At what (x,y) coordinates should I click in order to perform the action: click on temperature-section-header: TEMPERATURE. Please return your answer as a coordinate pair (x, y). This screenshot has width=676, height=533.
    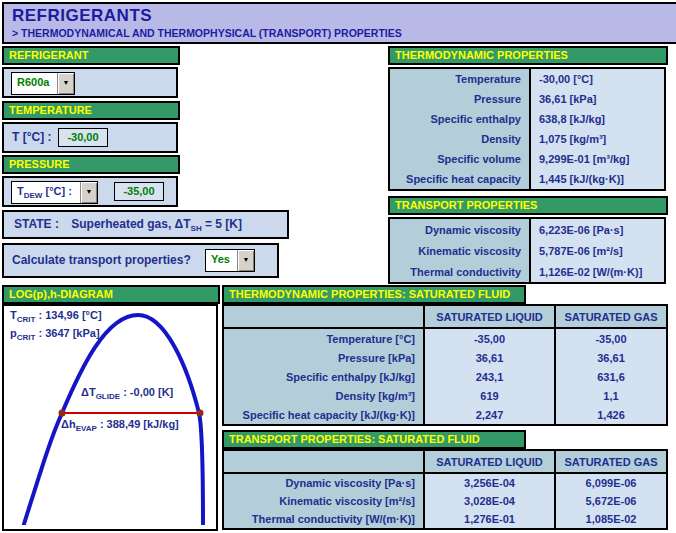
    Looking at the image, I should click on (91, 110).